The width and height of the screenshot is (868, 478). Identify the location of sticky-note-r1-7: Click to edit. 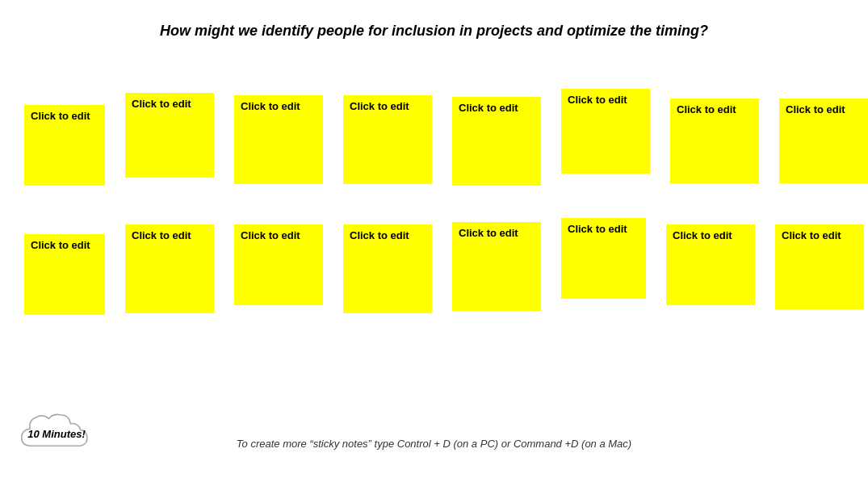
(715, 140).